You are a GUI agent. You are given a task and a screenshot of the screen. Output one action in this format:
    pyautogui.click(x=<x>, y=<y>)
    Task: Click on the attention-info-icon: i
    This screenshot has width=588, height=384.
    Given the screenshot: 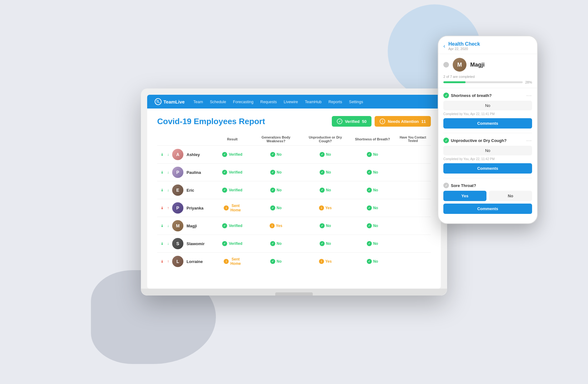 What is the action you would take?
    pyautogui.click(x=382, y=121)
    